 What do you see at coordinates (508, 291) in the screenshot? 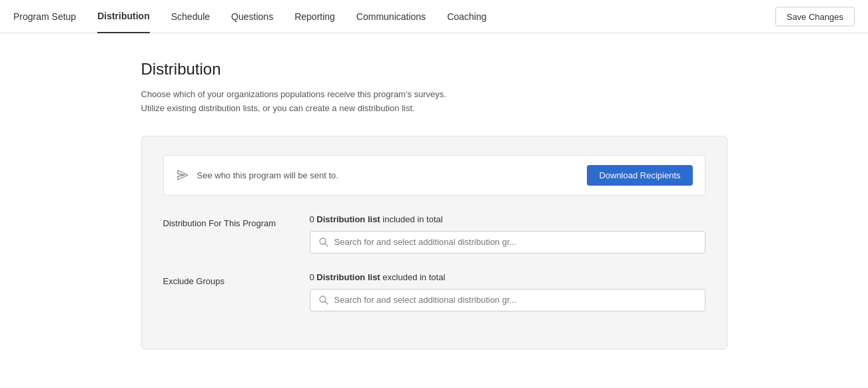
I see `exclude-section-content: 0 Distribution list excluded in total` at bounding box center [508, 291].